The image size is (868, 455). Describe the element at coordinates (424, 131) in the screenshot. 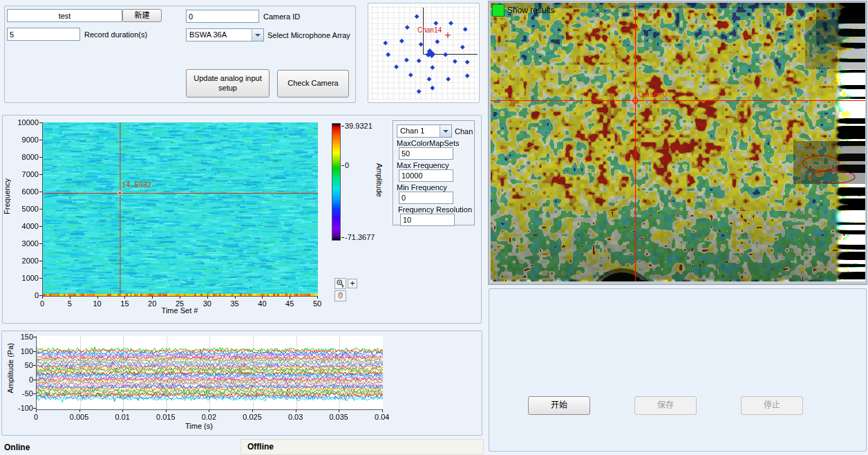

I see `channel-select: Chan 1` at that location.